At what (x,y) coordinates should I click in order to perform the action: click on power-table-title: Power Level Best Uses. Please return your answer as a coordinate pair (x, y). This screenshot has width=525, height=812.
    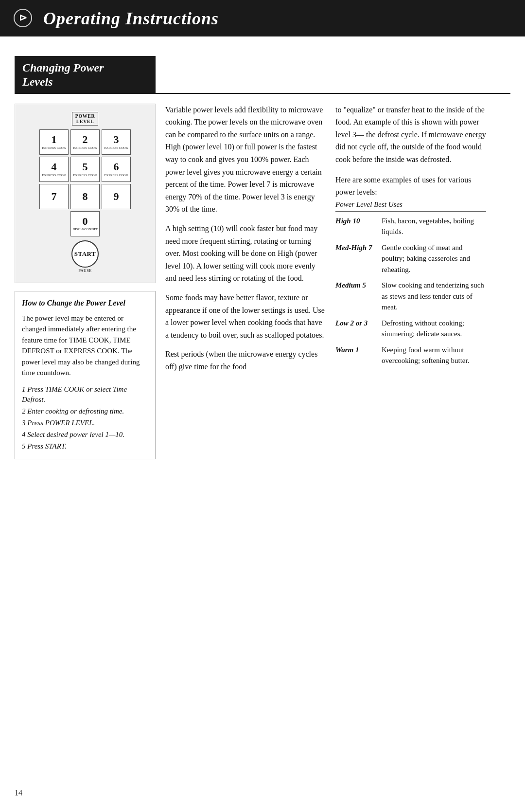
    Looking at the image, I should click on (411, 205).